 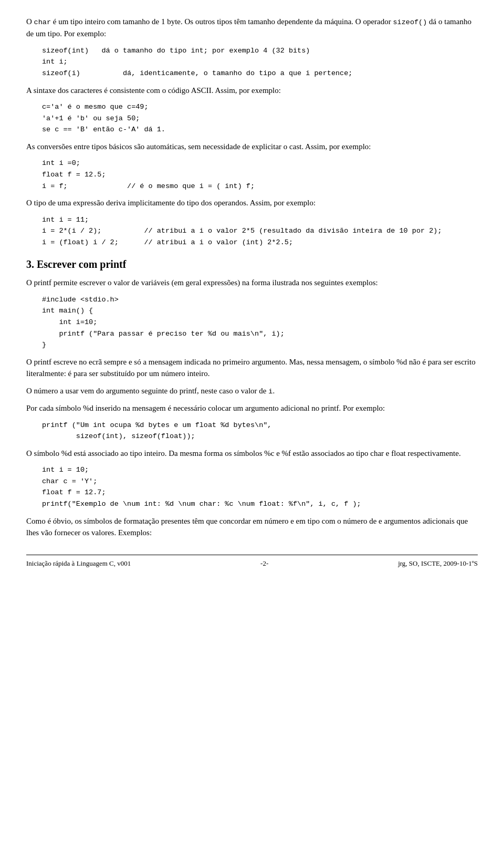 What do you see at coordinates (202, 487) in the screenshot?
I see `code-format-example: int i = 10; char c = 'Y'; float f = 12.7…` at bounding box center [202, 487].